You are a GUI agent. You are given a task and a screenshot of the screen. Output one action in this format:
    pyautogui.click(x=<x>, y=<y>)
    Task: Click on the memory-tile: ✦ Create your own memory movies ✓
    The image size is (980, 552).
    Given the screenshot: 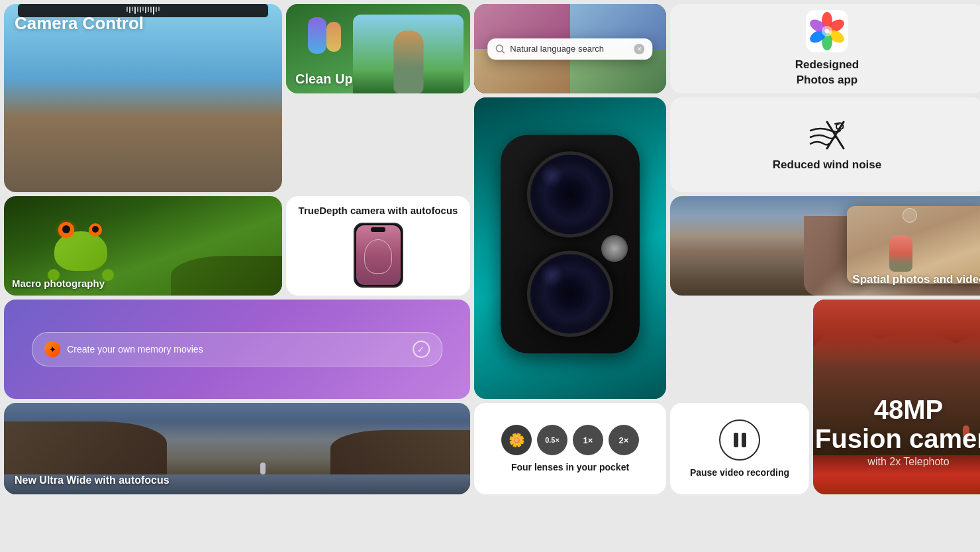 What is the action you would take?
    pyautogui.click(x=237, y=349)
    